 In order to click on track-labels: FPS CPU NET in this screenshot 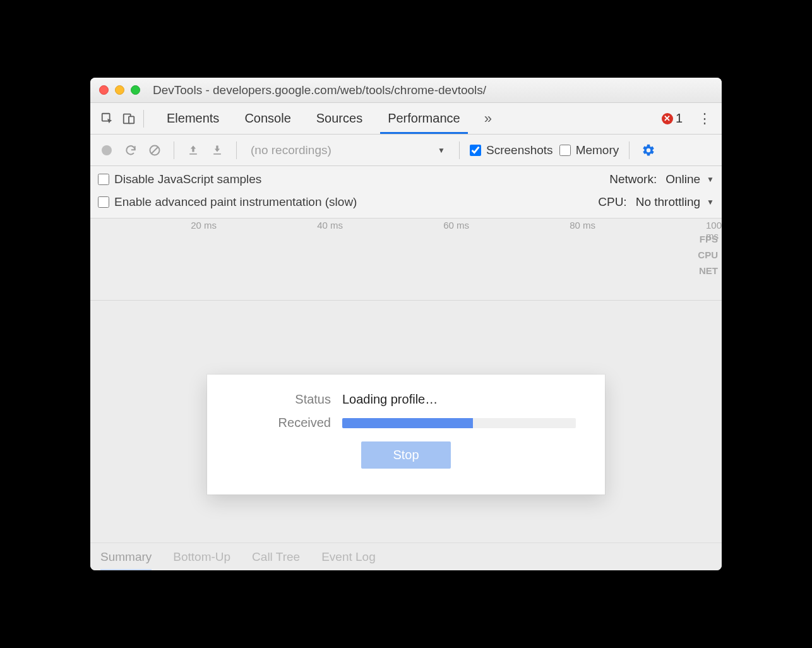, I will do `click(708, 255)`.